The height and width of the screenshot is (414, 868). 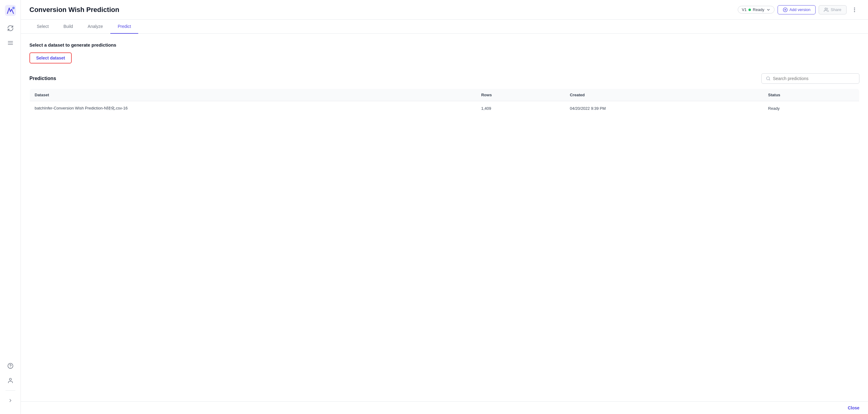 I want to click on share-label: Share, so click(x=836, y=9).